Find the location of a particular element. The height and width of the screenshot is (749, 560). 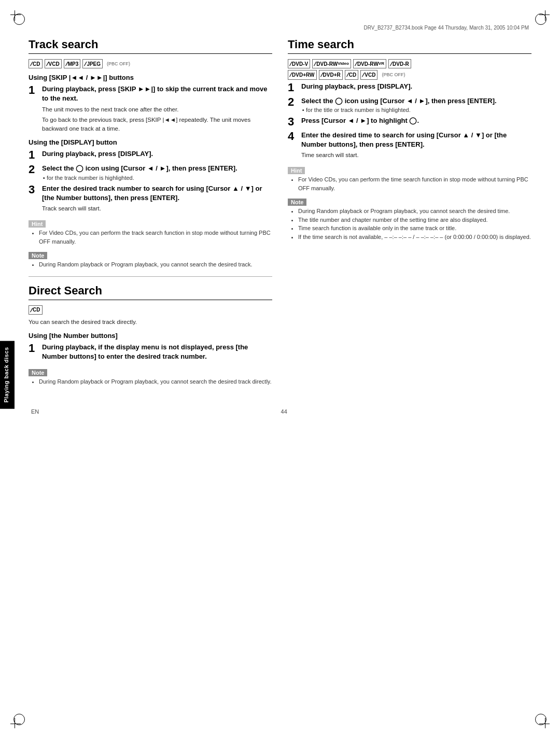

track-d-step-2: 2 Select the ◯ icon using [Cursor ◄ / ►]… is located at coordinates (150, 172).